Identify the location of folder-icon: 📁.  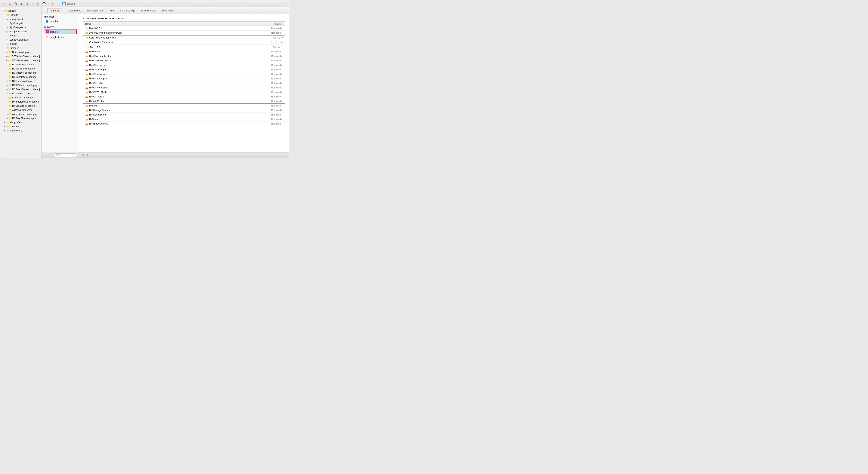
(5, 4).